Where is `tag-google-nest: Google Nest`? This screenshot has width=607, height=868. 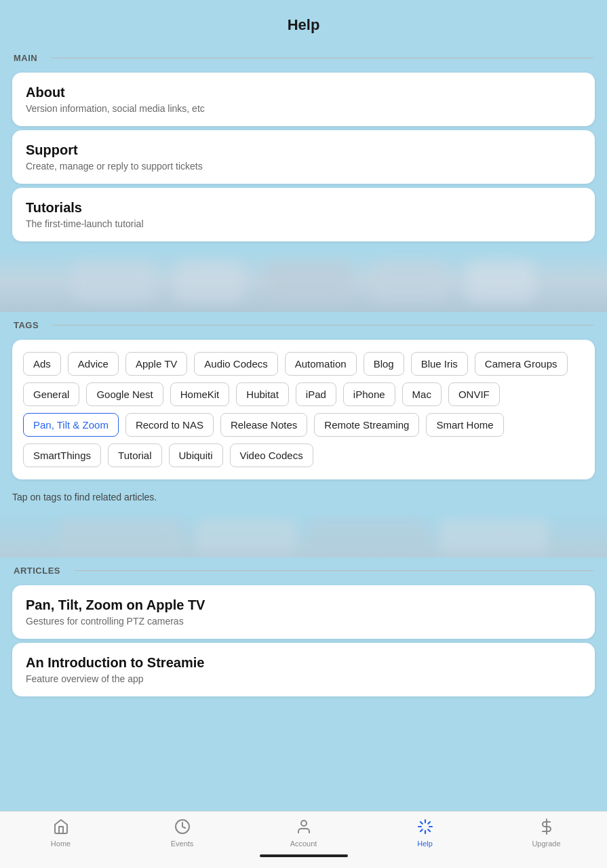 tag-google-nest: Google Nest is located at coordinates (125, 395).